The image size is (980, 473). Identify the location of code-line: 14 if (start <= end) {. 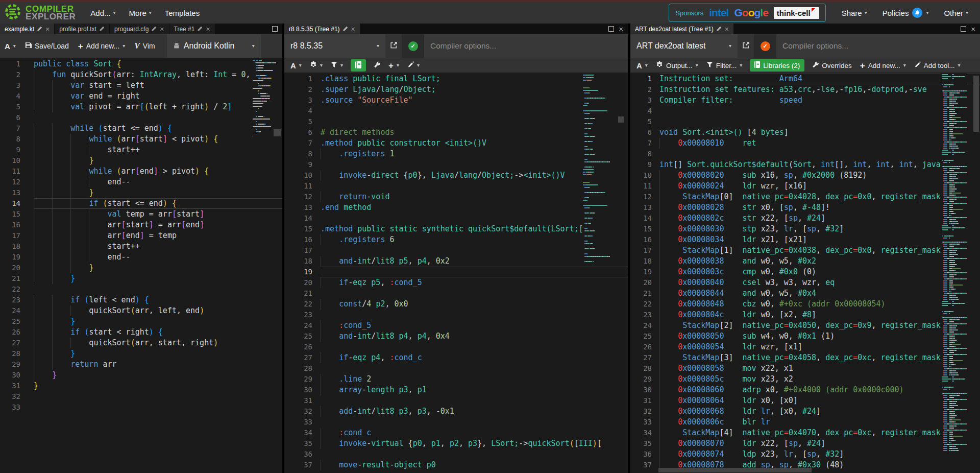
(141, 203).